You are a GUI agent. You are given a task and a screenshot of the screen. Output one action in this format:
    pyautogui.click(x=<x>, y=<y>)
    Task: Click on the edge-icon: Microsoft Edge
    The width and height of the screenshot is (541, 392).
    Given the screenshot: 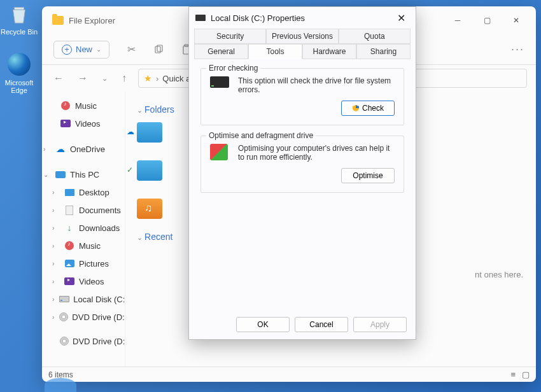 What is the action you would take?
    pyautogui.click(x=19, y=73)
    